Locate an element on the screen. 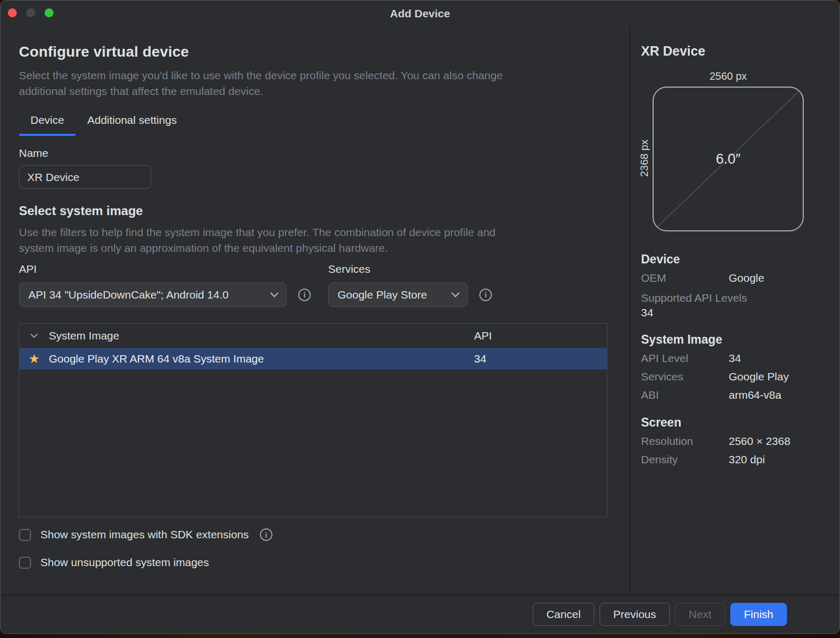 The image size is (840, 638). sdk-extensions-info-icon: i is located at coordinates (266, 535).